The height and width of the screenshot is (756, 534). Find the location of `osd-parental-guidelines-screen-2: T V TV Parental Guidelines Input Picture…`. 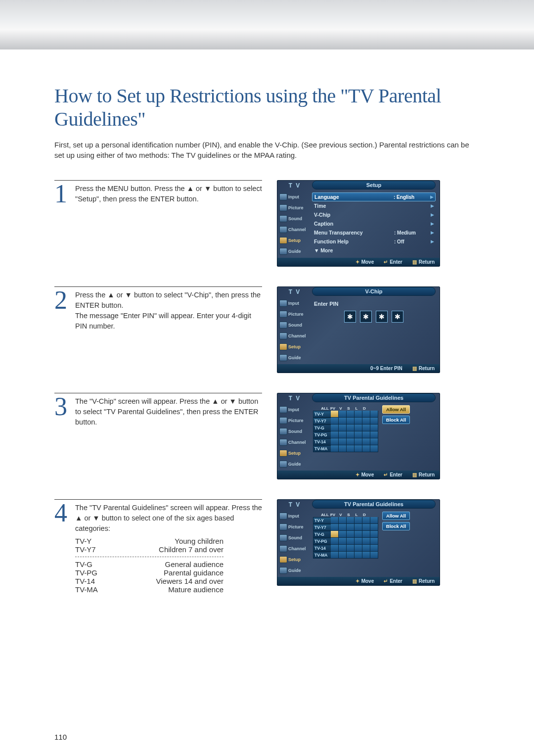

osd-parental-guidelines-screen-2: T V TV Parental Guidelines Input Picture… is located at coordinates (358, 542).